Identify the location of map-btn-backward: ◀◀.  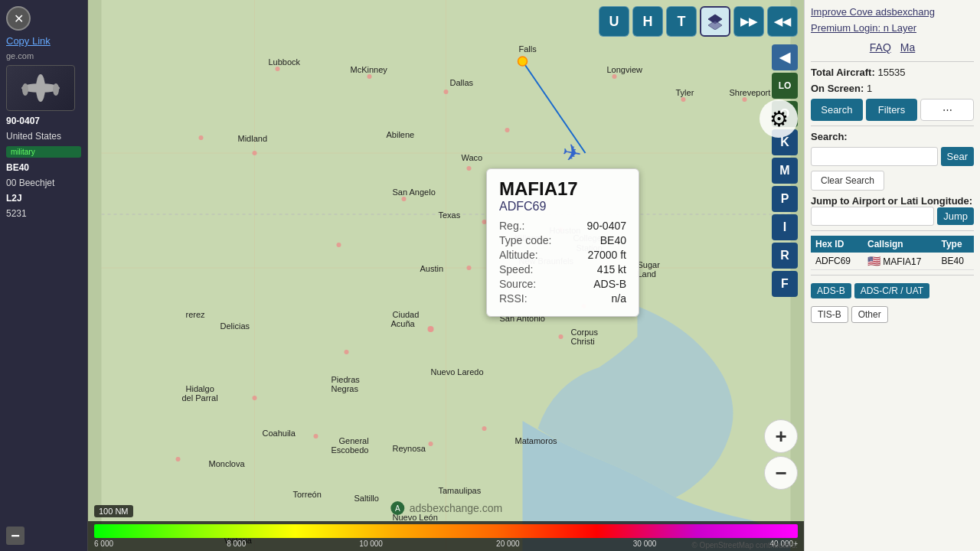
(782, 21).